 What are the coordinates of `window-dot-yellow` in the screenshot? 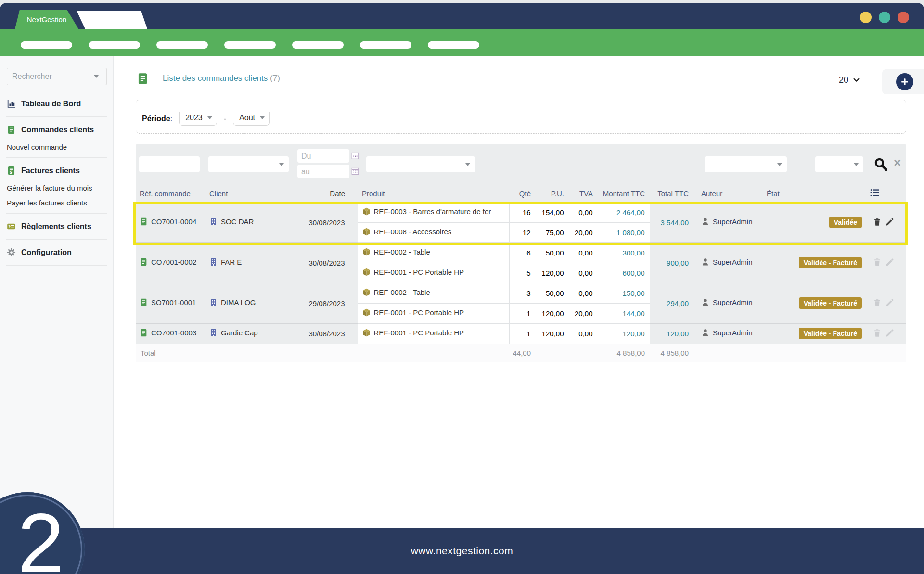 It's located at (866, 17).